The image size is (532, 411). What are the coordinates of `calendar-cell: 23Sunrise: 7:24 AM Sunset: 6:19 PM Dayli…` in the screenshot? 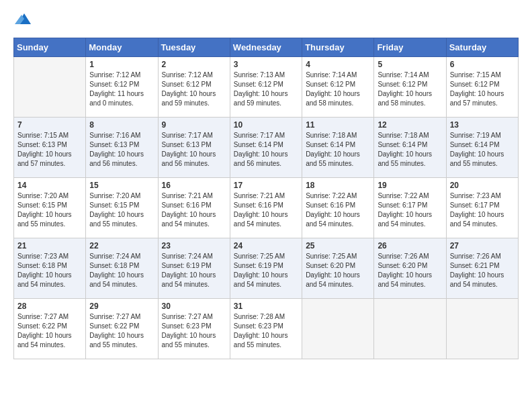 It's located at (193, 269).